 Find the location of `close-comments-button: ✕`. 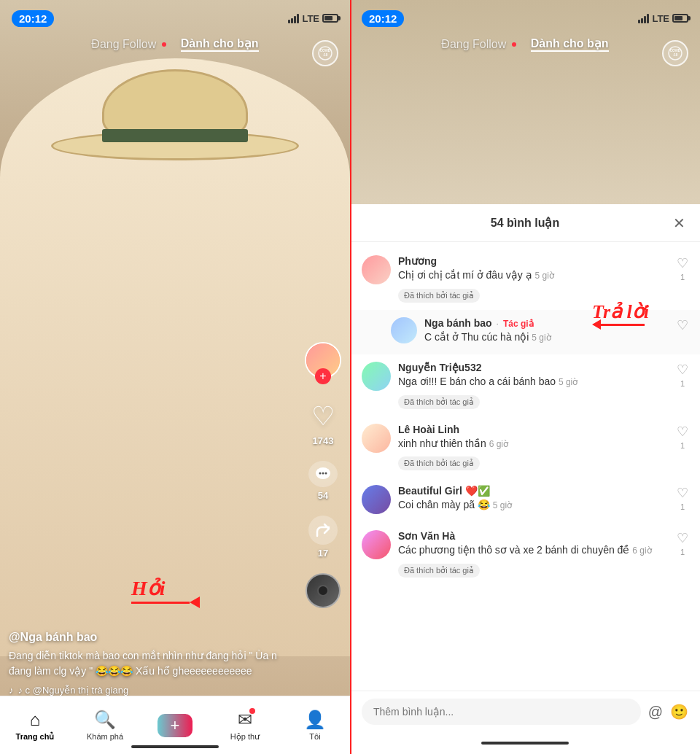

close-comments-button: ✕ is located at coordinates (680, 223).